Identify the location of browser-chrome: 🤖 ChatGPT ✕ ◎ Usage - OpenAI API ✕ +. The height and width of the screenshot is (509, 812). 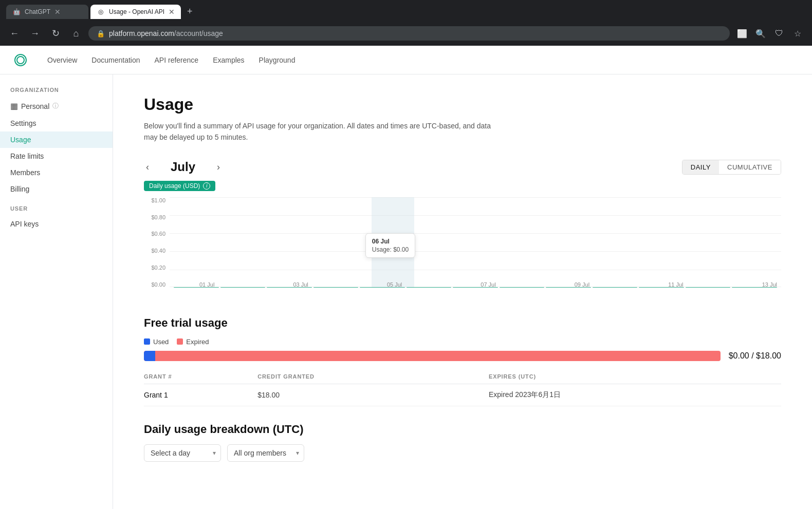
(406, 11).